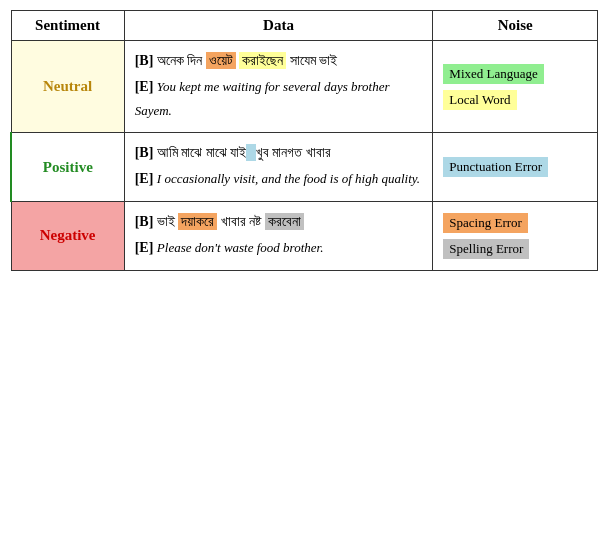  What do you see at coordinates (278, 87) in the screenshot?
I see `data-cell: [B] অনেক দিন ওয়েট করাইছেন সাযেম ভাই[E] …` at bounding box center [278, 87].